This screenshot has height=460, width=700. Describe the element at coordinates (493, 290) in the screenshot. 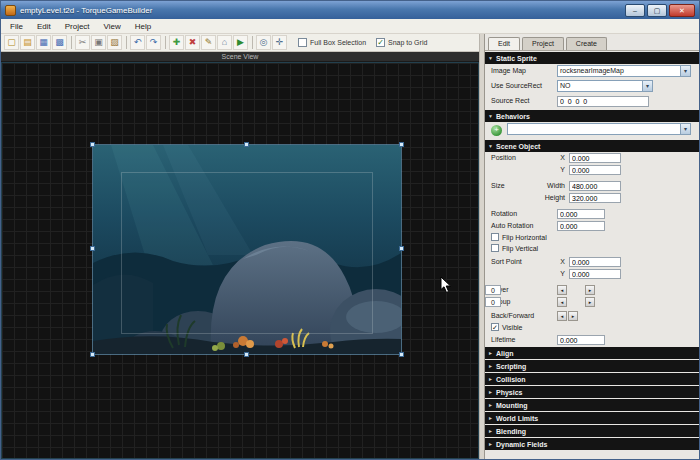

I see `layer-value: 0` at that location.